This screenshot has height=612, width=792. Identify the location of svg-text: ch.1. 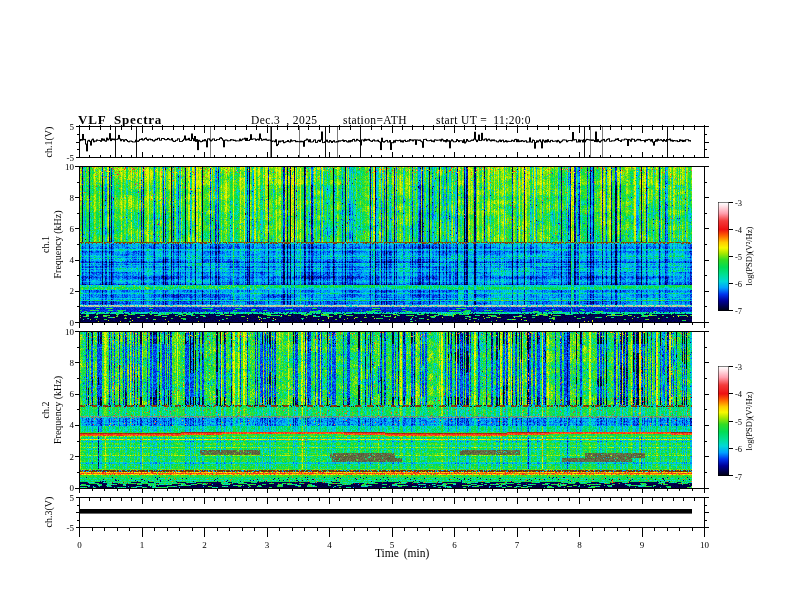
(46, 244).